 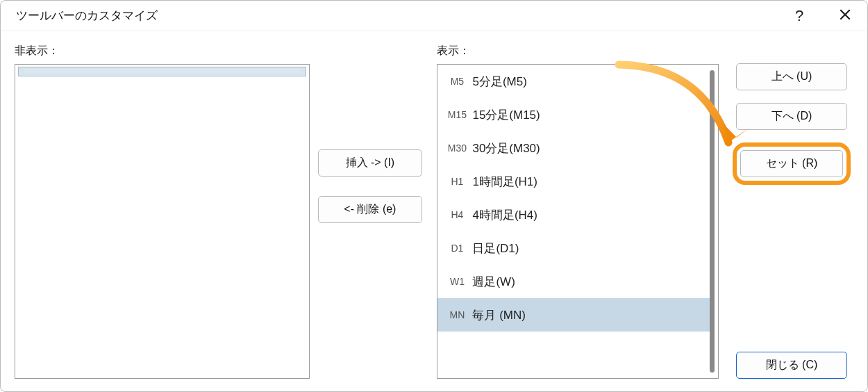 What do you see at coordinates (792, 366) in the screenshot?
I see `close-button: 閉じる (C)` at bounding box center [792, 366].